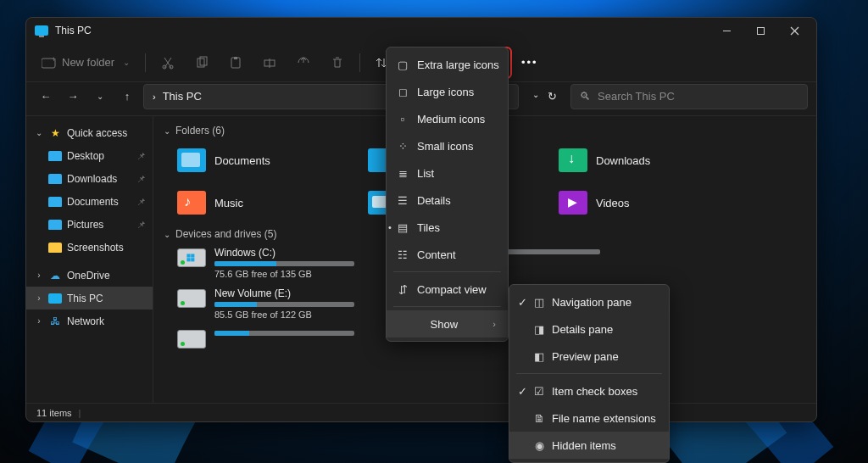 The width and height of the screenshot is (868, 463). Describe the element at coordinates (589, 445) in the screenshot. I see `show-hidden-items: ◉Hidden items` at that location.